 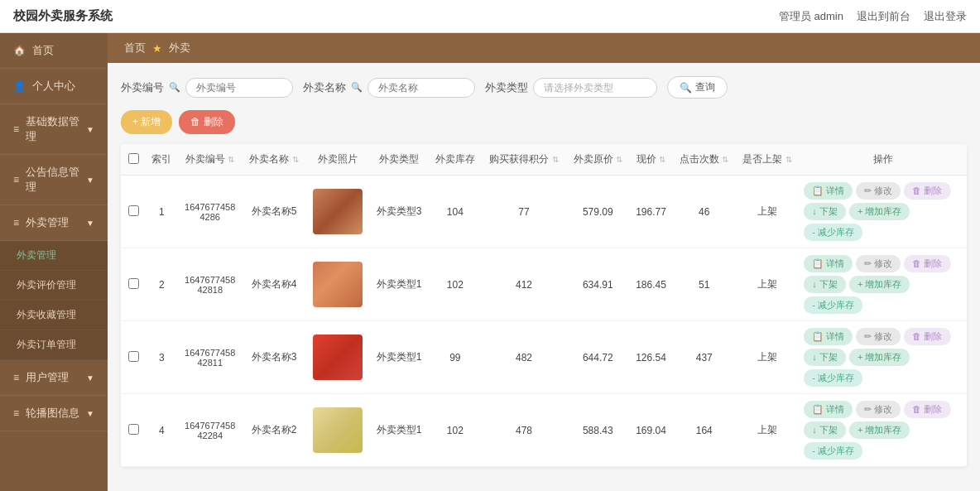 I want to click on add-button: + 新增, so click(x=147, y=123).